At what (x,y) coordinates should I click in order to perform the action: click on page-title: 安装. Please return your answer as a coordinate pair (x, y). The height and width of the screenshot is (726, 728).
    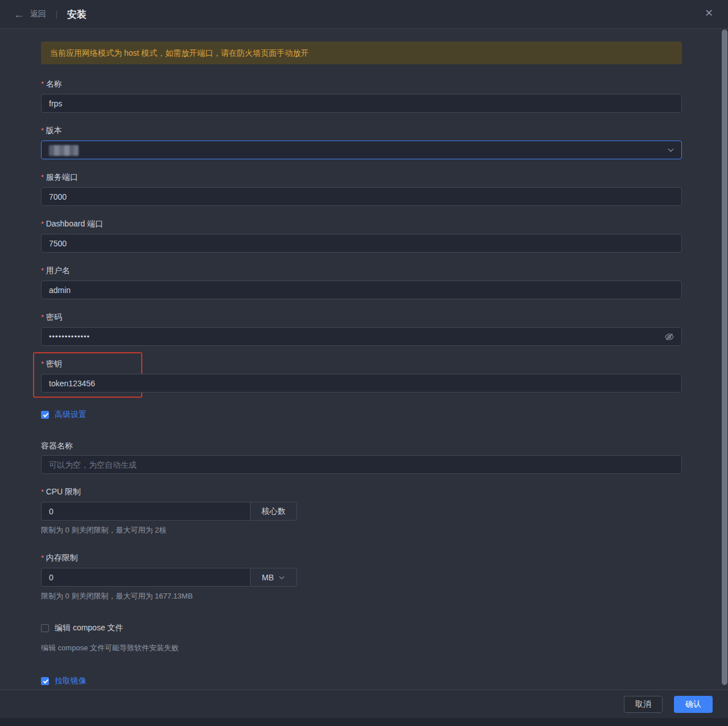
    Looking at the image, I should click on (77, 15).